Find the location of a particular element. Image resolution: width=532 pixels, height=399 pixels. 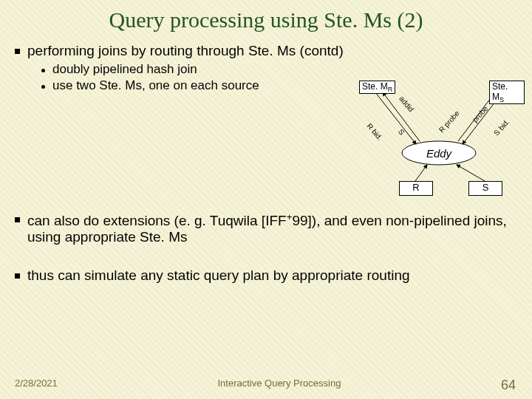

bullet-1: performing joins by routing through Ste.… is located at coordinates (266, 51).